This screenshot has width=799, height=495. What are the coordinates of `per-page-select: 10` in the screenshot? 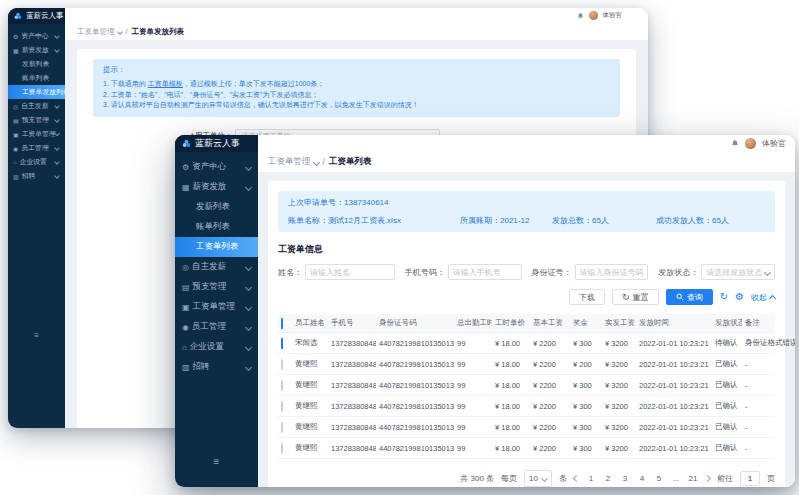 It's located at (538, 478).